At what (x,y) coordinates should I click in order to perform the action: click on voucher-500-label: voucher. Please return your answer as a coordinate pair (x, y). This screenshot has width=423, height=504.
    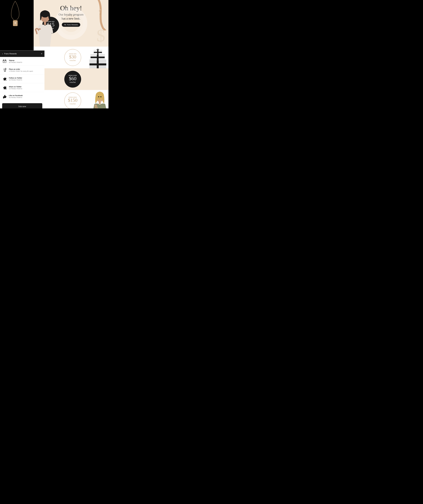
    Looking at the image, I should click on (73, 60).